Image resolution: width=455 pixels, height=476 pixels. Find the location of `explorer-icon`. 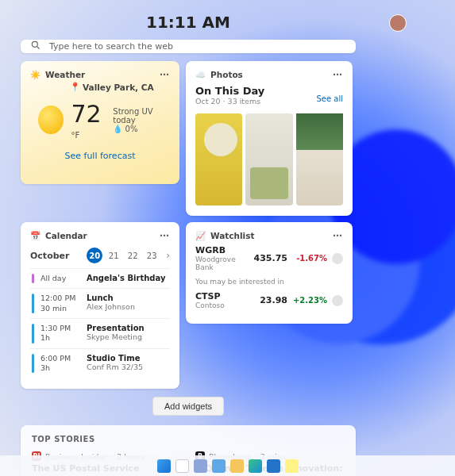

explorer-icon is located at coordinates (237, 466).